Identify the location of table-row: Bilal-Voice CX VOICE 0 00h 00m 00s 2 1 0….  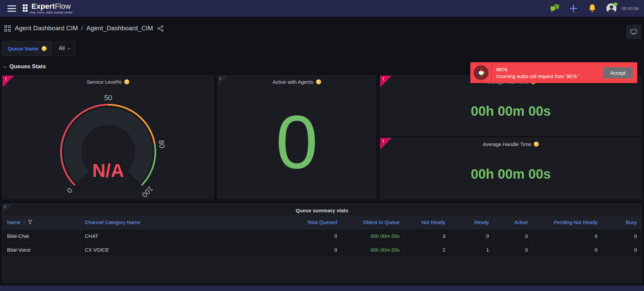
(322, 250).